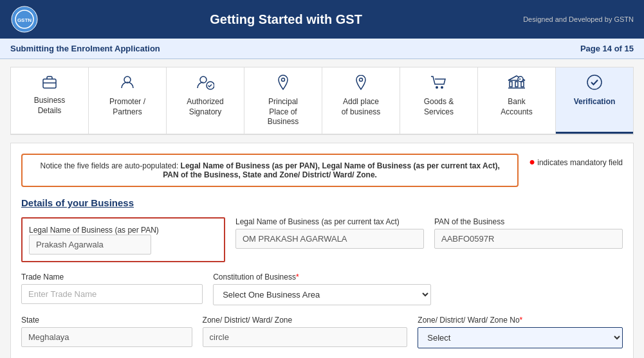  Describe the element at coordinates (127, 84) in the screenshot. I see `person-icon` at that location.